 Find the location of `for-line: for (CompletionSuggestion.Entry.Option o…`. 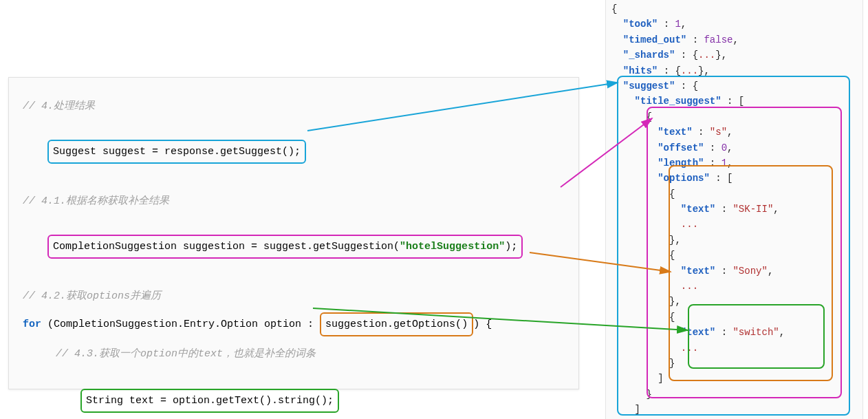

for-line: for (CompletionSuggestion.Entry.Option o… is located at coordinates (294, 325).